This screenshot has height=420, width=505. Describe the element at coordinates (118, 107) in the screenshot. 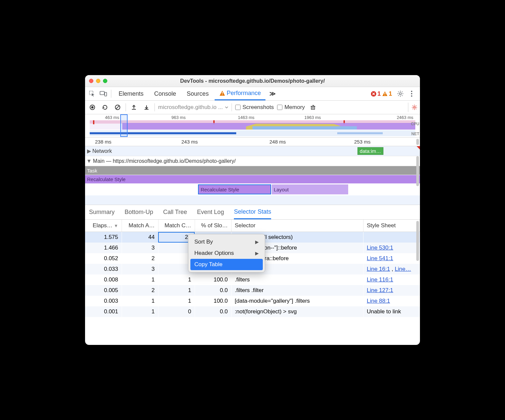

I see `clear-icon` at that location.